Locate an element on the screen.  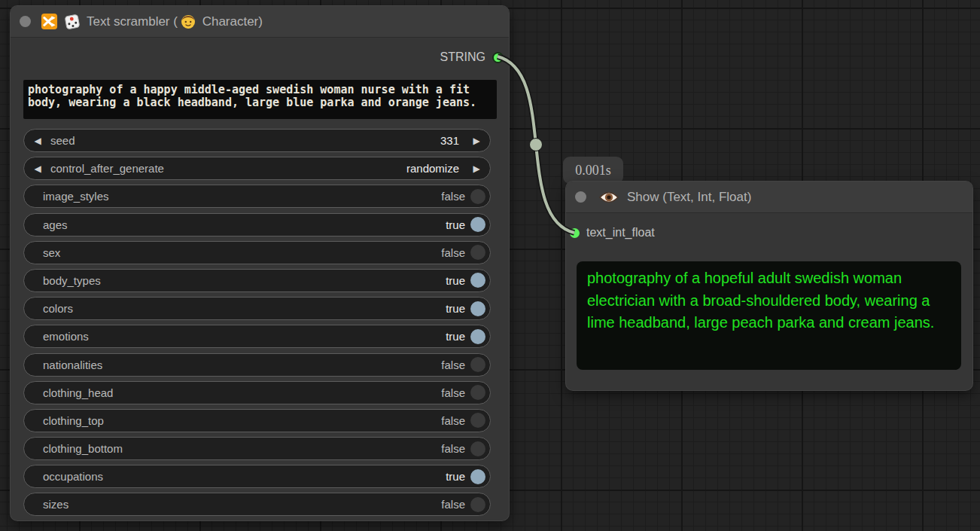
output-text-display: photography of a hopeful adult swedish w… is located at coordinates (769, 316).